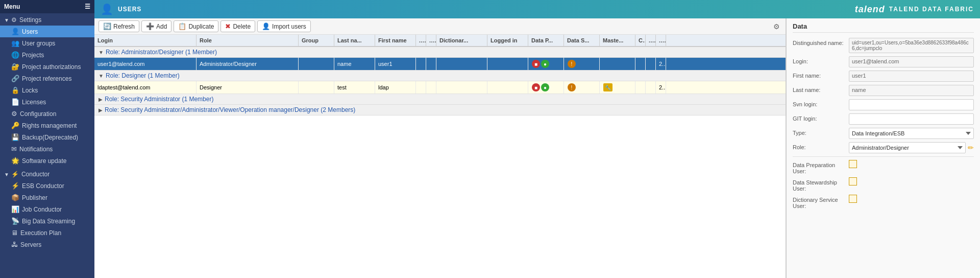 Image resolution: width=980 pixels, height=278 pixels. I want to click on delete-icon: ✖, so click(228, 27).